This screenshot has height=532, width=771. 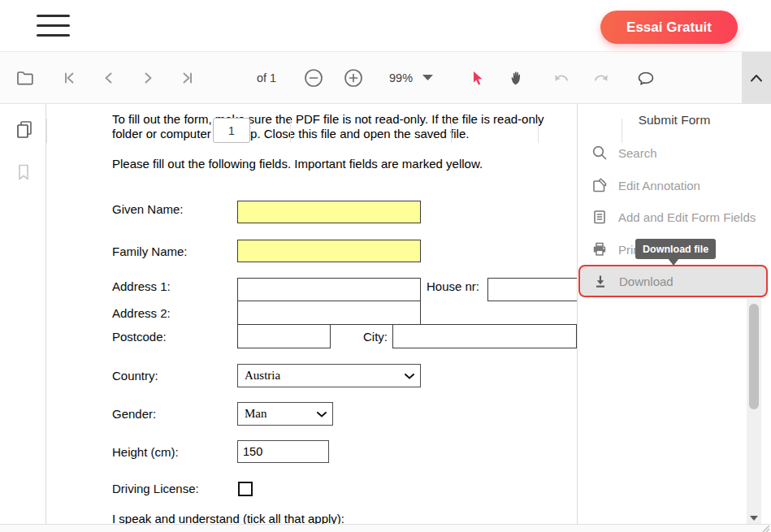 I want to click on document-intro-line1: To fill out the form, make sure the PDF …, so click(x=328, y=119).